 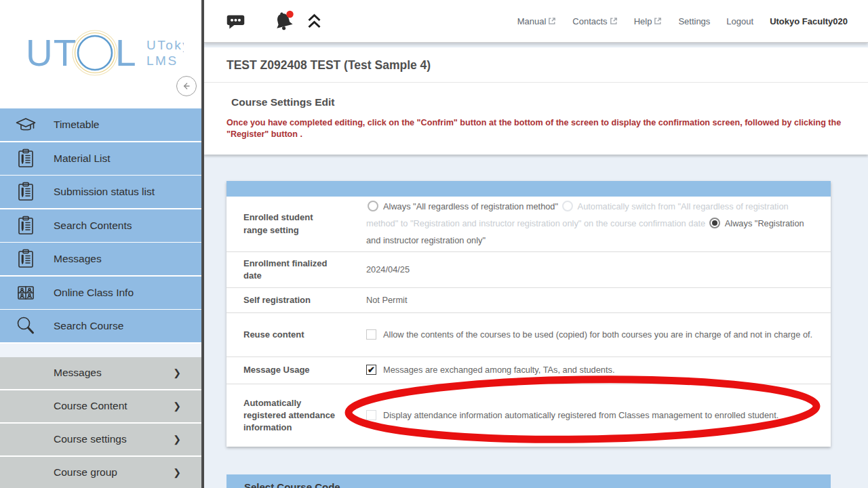 What do you see at coordinates (715, 223) in the screenshot?
I see `radio-always-registration-selected` at bounding box center [715, 223].